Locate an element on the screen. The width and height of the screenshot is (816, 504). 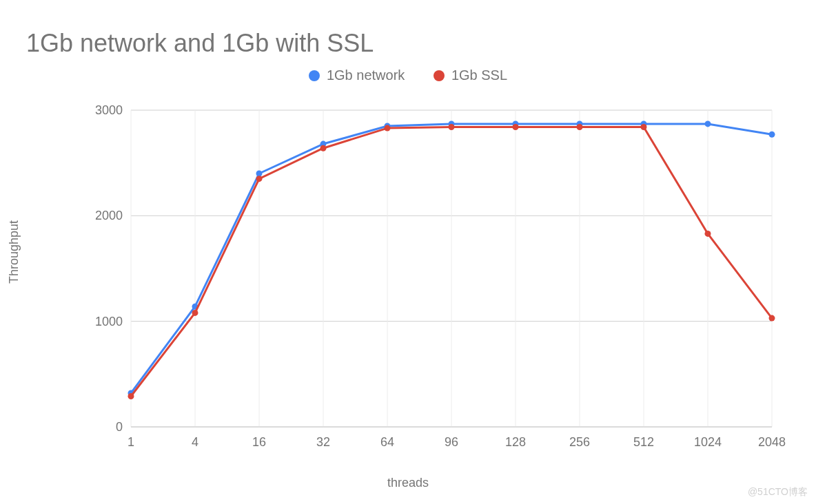
svg-text: 1000 is located at coordinates (109, 322).